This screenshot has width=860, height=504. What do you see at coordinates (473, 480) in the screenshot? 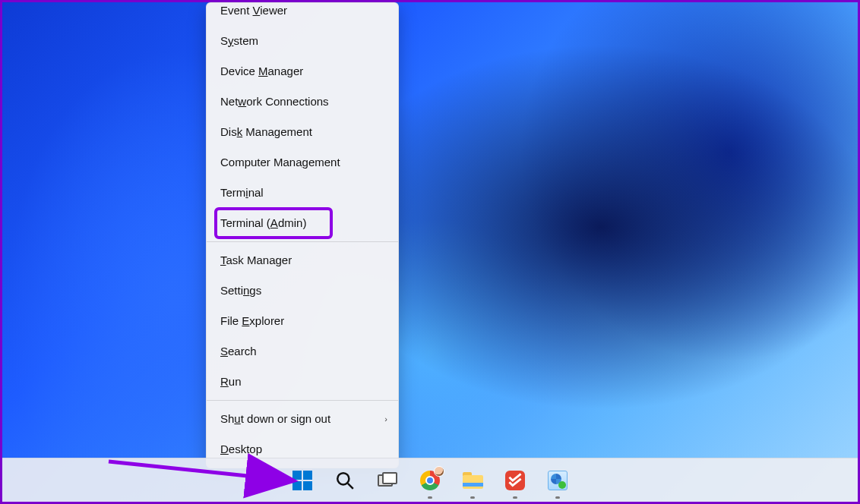
I see `file-explorer-icon` at bounding box center [473, 480].